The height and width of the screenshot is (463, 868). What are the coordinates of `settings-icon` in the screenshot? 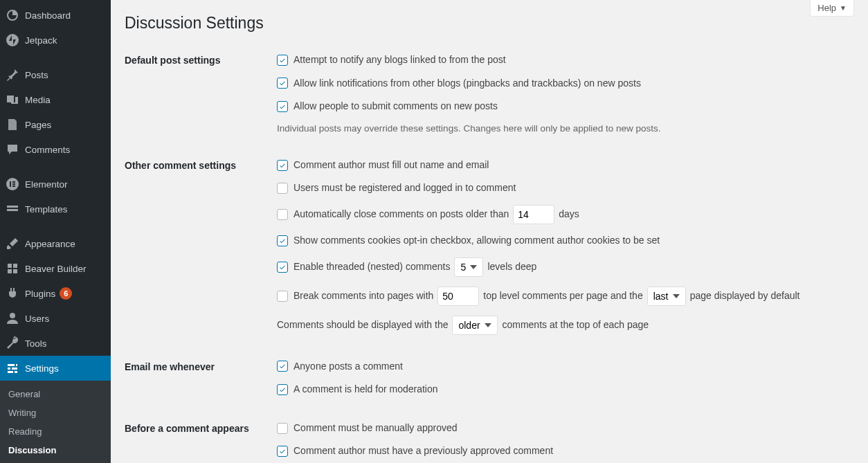 It's located at (12, 368).